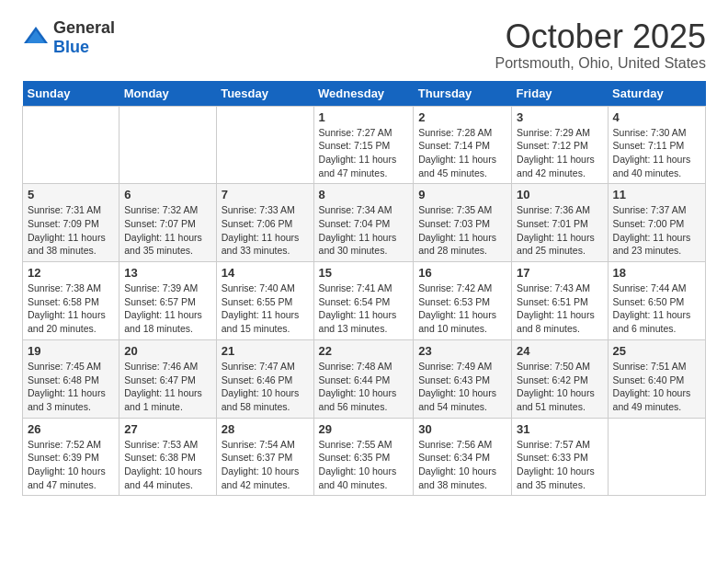  What do you see at coordinates (462, 386) in the screenshot?
I see `day-info: Sunrise: 7:49 AMSunset: 6:43 PMDaylight:…` at bounding box center [462, 386].